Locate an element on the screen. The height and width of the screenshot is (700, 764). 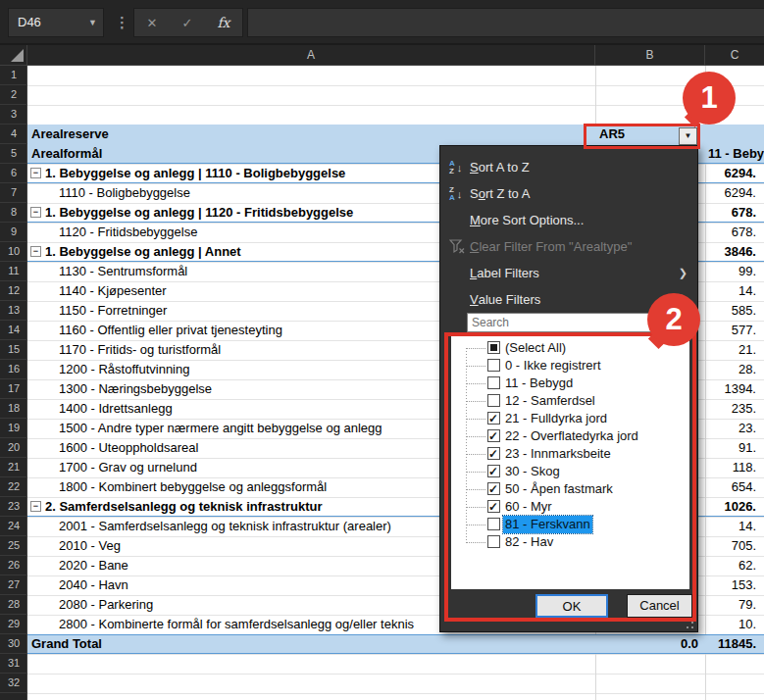
pivot-row-label: 1170 - Fritids- og turistformål is located at coordinates (139, 349).